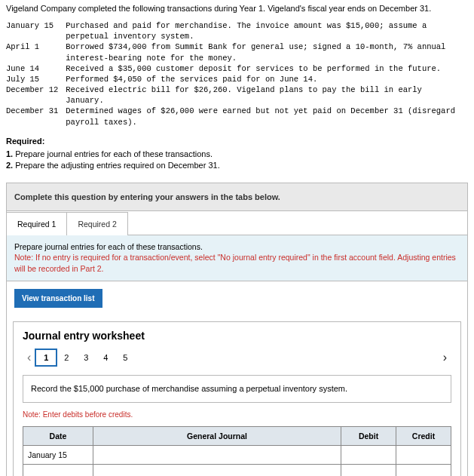  What do you see at coordinates (237, 358) in the screenshot?
I see `step-nav: ‹ 1 2 3 4 5 ›` at bounding box center [237, 358].